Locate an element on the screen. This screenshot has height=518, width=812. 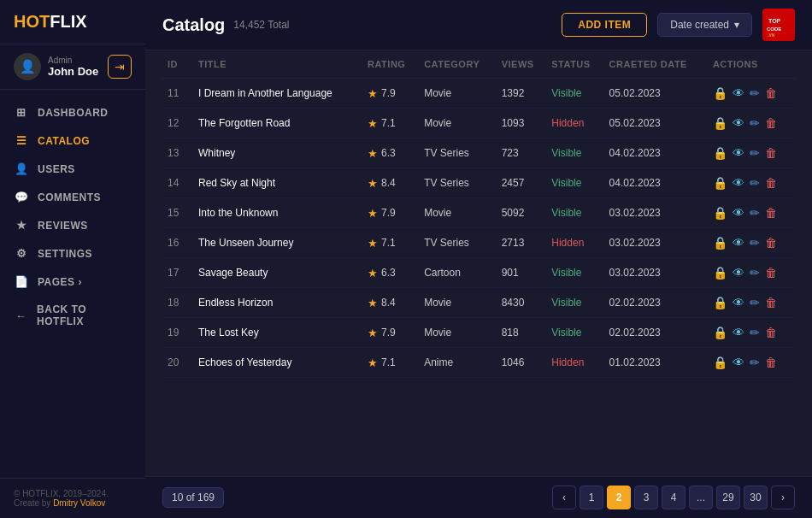
cell-status: Hidden is located at coordinates (574, 123).